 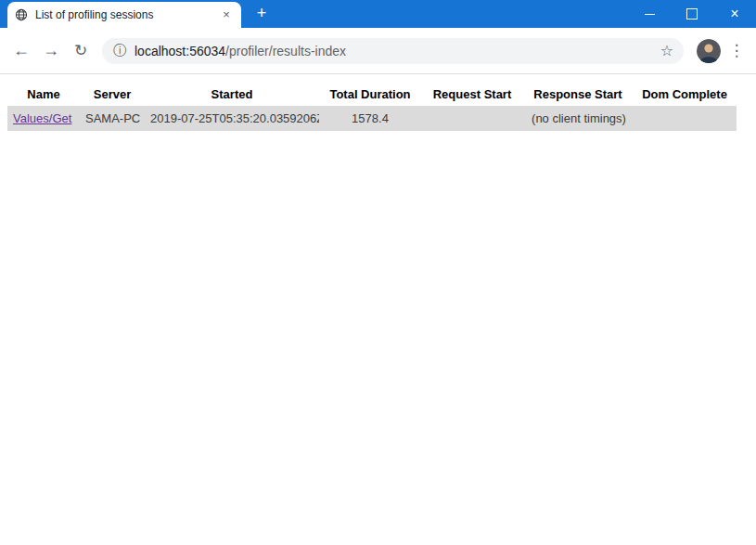 What do you see at coordinates (370, 119) in the screenshot?
I see `cell-total-duration: 1578.4` at bounding box center [370, 119].